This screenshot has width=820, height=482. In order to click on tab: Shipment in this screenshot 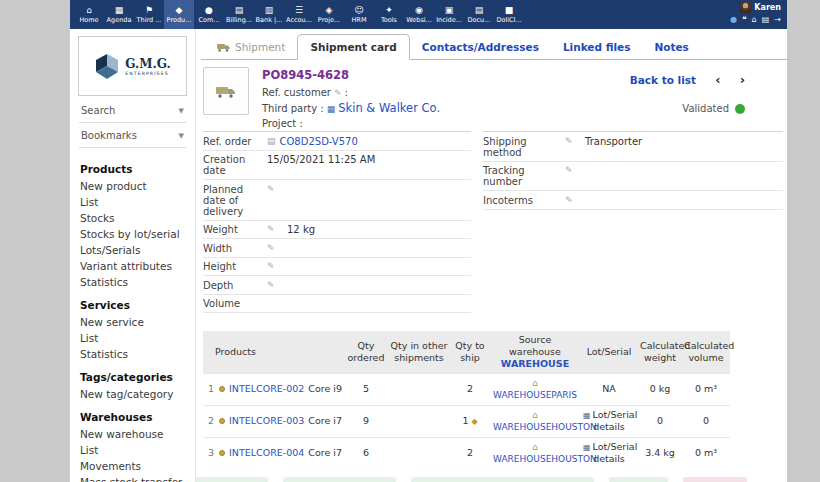, I will do `click(251, 47)`.